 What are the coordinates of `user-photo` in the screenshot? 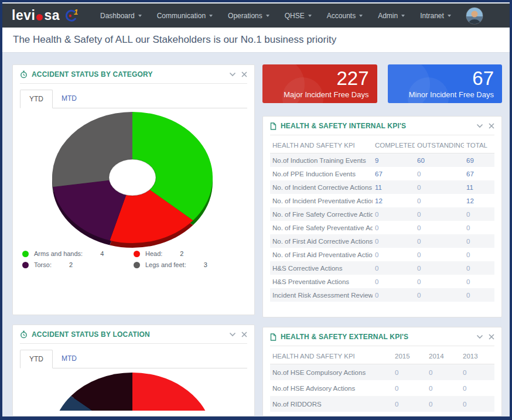 It's located at (475, 16).